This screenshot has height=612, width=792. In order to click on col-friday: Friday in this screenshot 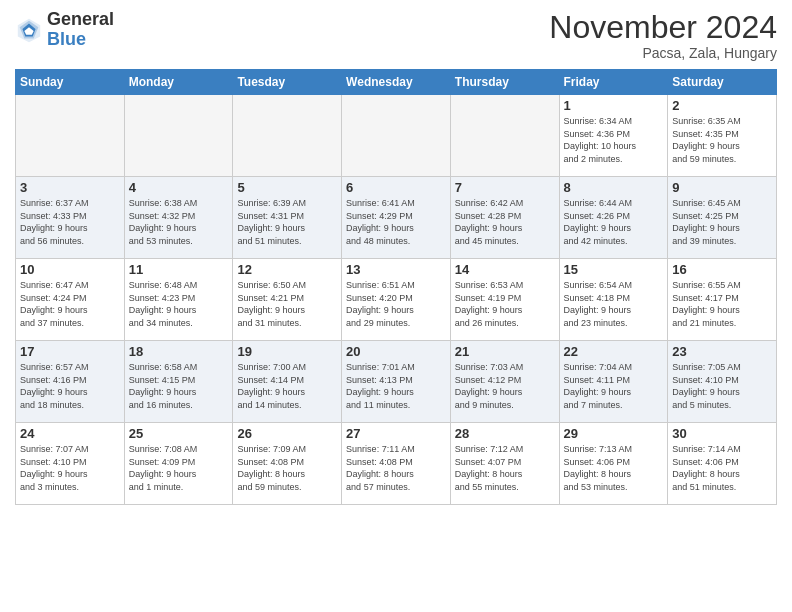, I will do `click(614, 82)`.